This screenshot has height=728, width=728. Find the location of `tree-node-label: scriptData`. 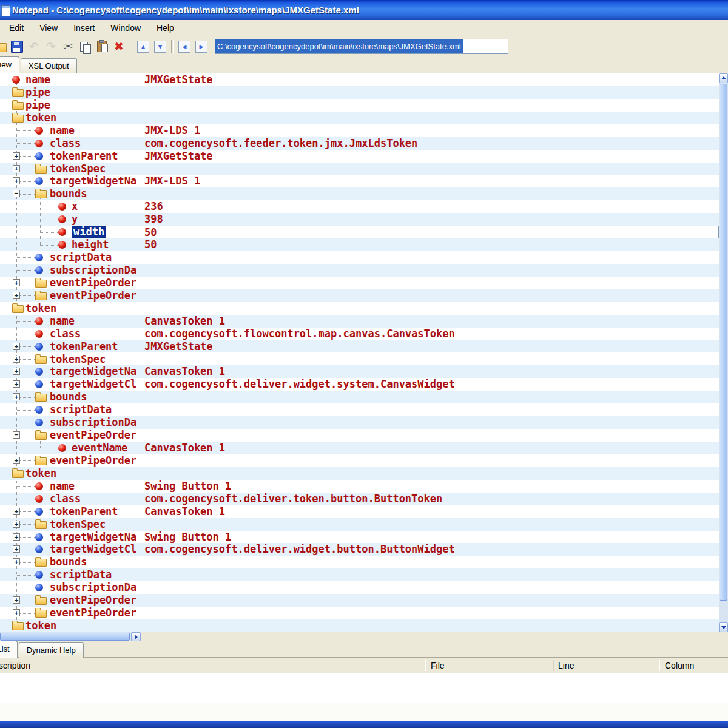

tree-node-label: scriptData is located at coordinates (81, 410).